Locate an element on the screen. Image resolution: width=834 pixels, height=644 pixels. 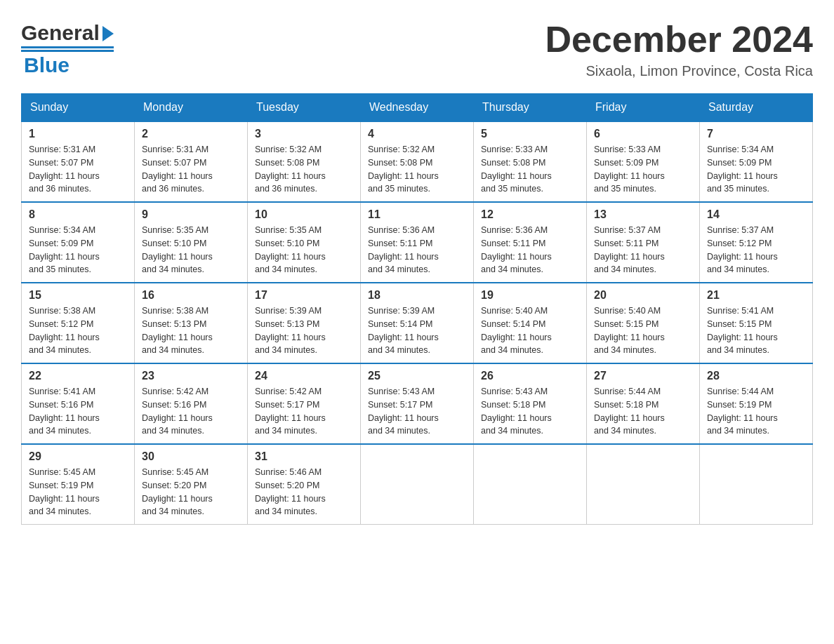
day-number: 12 is located at coordinates (530, 215).